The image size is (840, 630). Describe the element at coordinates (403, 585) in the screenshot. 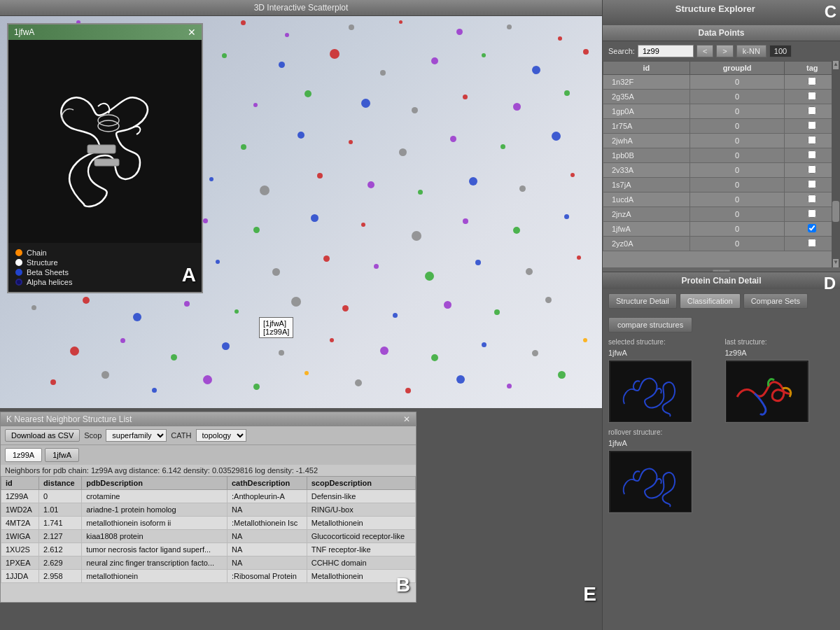

I see `section-label-b: B` at that location.